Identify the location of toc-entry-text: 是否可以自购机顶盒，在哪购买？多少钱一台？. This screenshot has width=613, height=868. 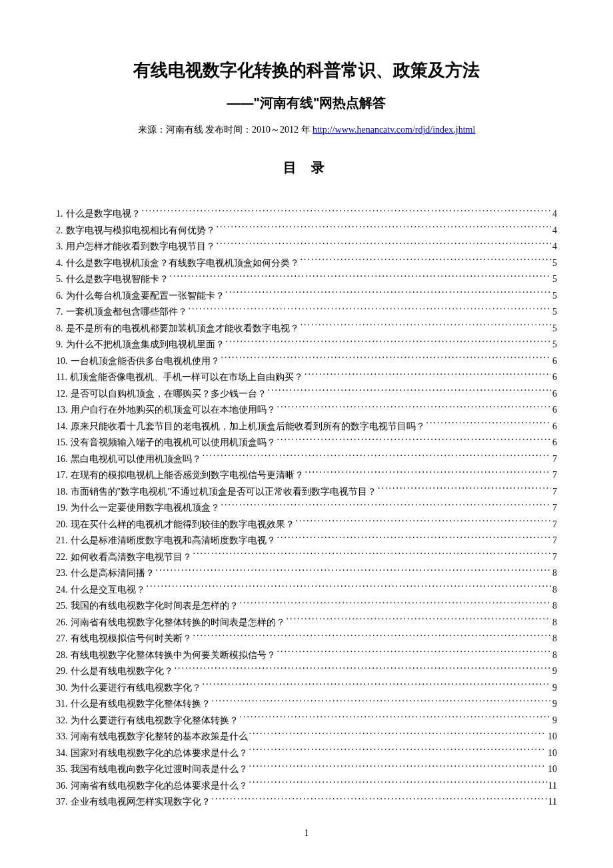
(169, 395).